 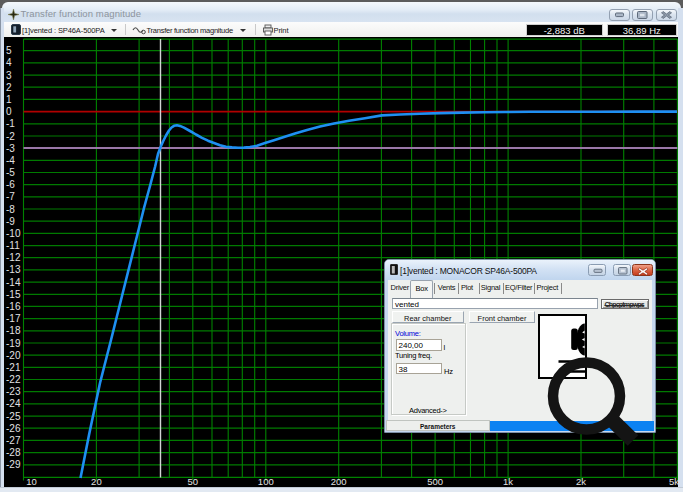 What do you see at coordinates (14, 368) in the screenshot?
I see `svg-text: -21` at bounding box center [14, 368].